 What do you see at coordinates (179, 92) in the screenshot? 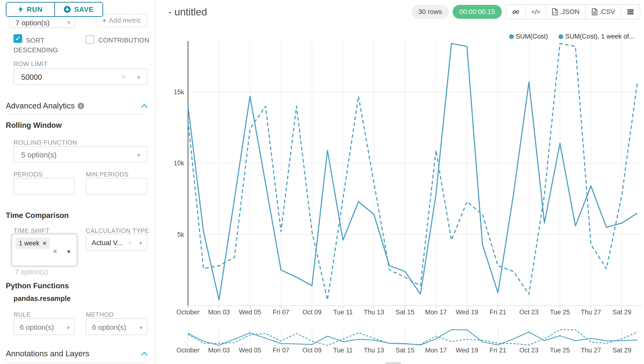
I see `y-axis-tick-label: 15k` at bounding box center [179, 92].